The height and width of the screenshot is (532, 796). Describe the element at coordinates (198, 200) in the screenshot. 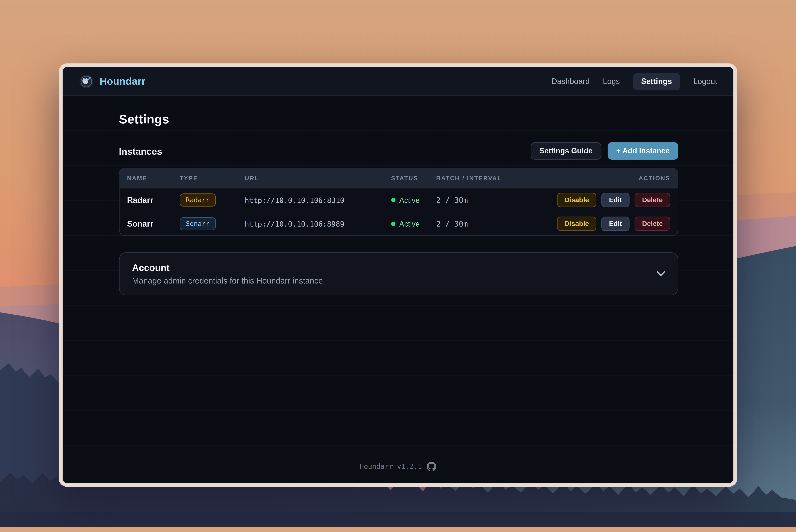

I see `type-badge-radarr: Radarr` at that location.